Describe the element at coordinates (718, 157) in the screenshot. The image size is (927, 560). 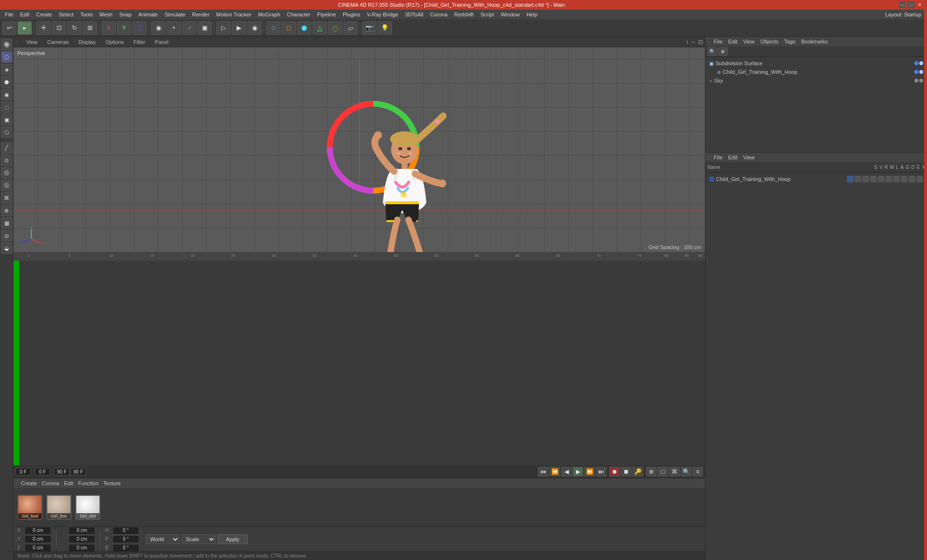
I see `attr-menu-file: File` at that location.